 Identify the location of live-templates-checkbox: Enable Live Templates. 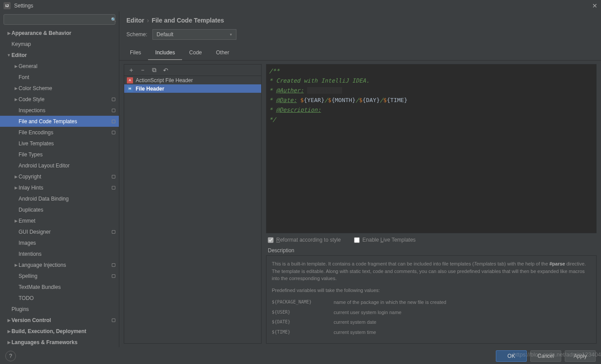
(385, 240).